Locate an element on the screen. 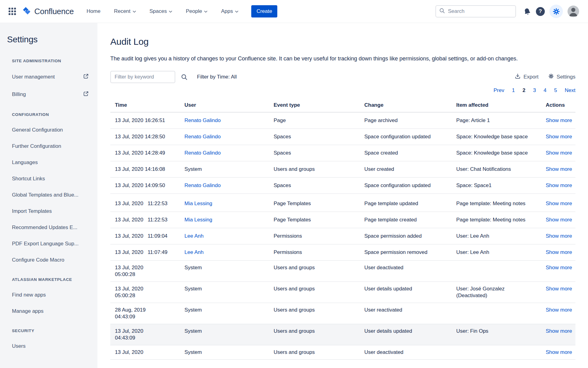 The width and height of the screenshot is (588, 368). sidebar-item-user-management: User management is located at coordinates (48, 77).